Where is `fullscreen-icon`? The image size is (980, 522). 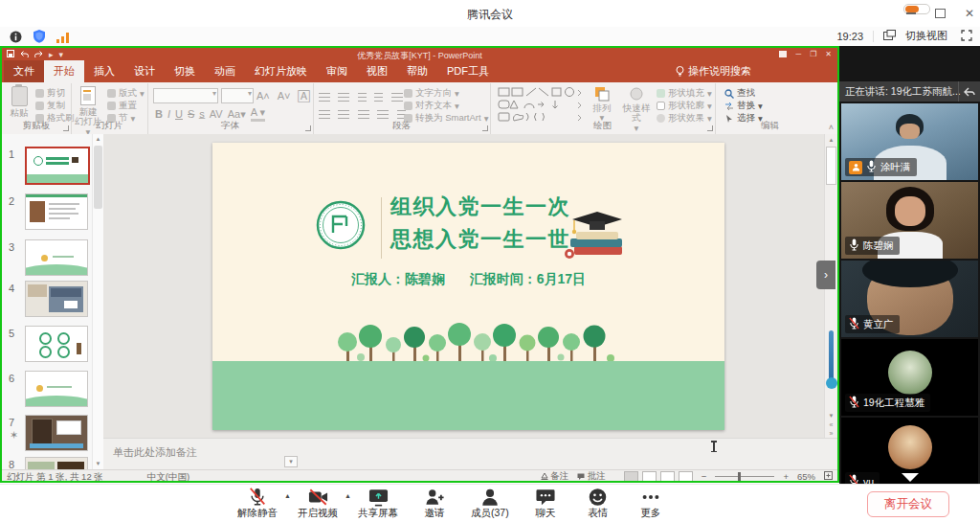 fullscreen-icon is located at coordinates (967, 36).